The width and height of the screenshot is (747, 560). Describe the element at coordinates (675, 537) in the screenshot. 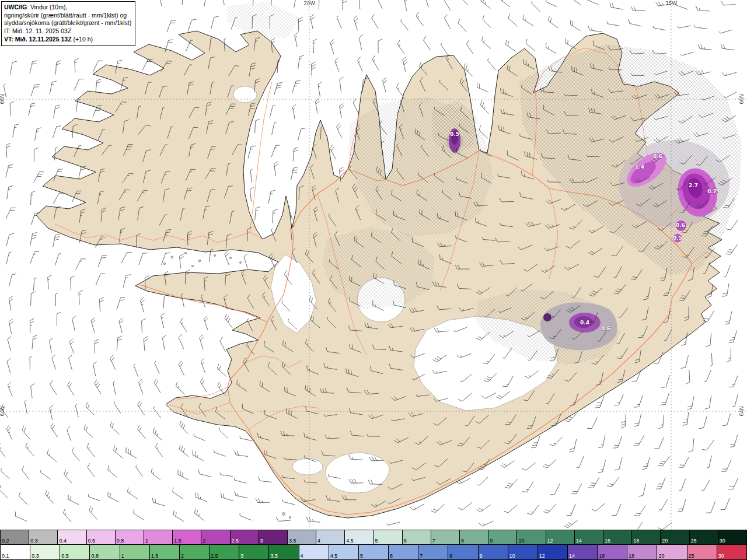

I see `legend-cell: 20` at that location.